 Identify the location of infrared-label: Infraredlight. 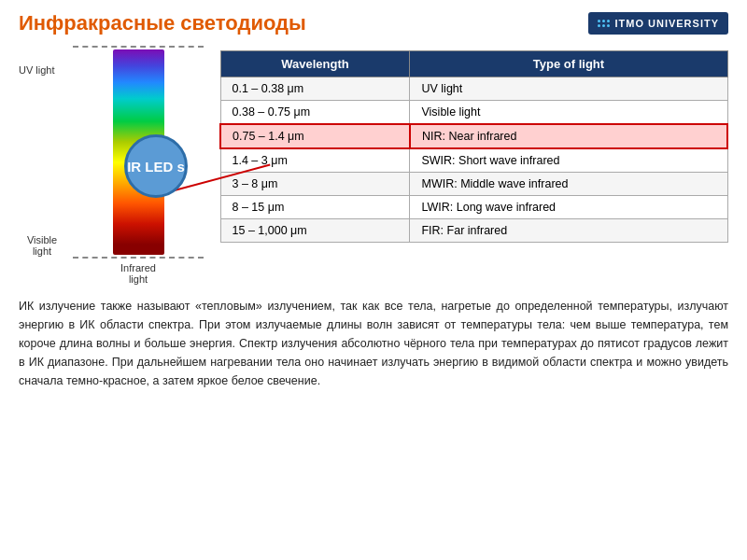
(138, 273).